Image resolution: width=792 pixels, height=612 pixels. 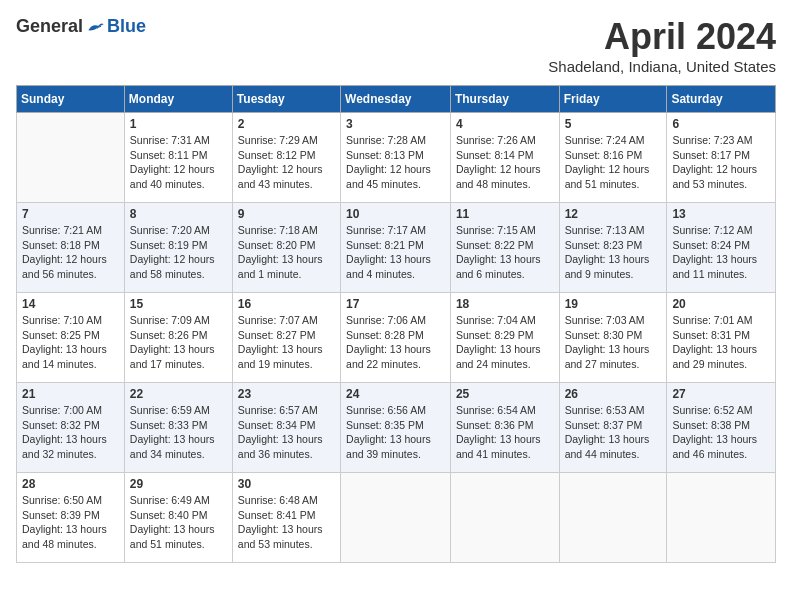 What do you see at coordinates (70, 304) in the screenshot?
I see `day-number: 14` at bounding box center [70, 304].